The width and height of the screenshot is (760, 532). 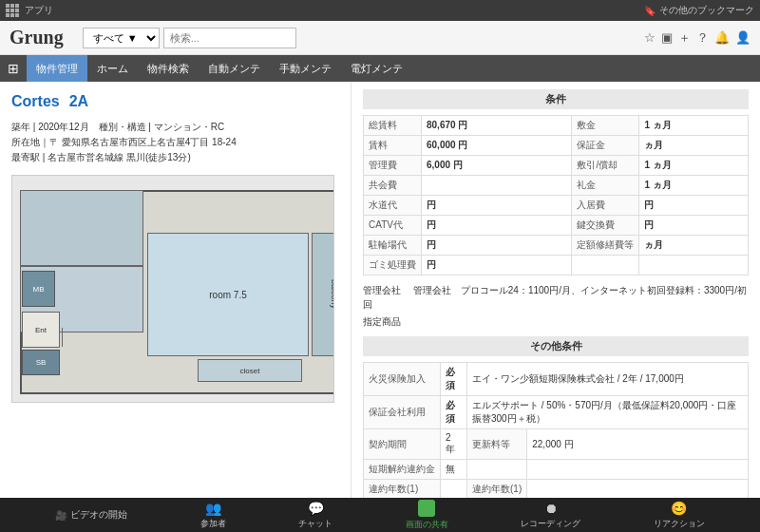 I want to click on room-balcony: balcony, so click(x=323, y=294).